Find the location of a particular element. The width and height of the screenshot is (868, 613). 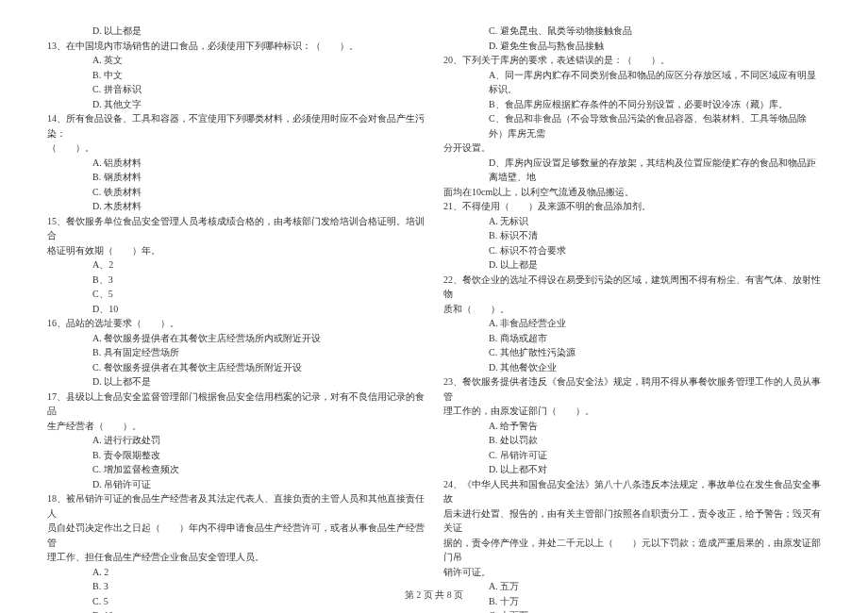

q24-opt-c: C. 十五万 is located at coordinates (632, 611).